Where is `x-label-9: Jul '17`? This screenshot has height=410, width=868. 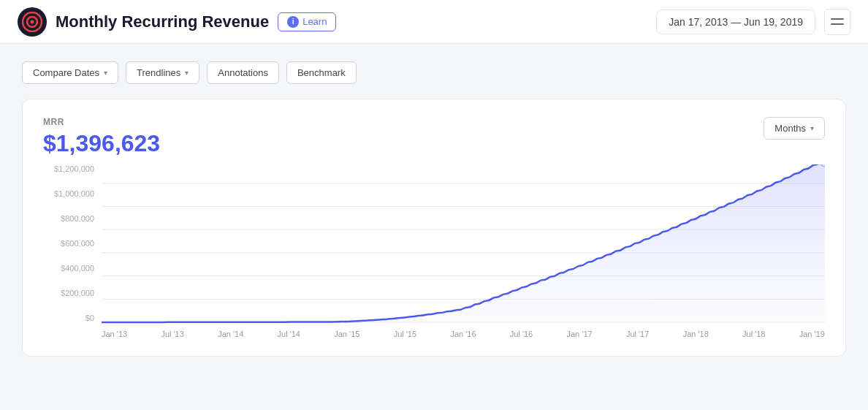 x-label-9: Jul '17 is located at coordinates (637, 334).